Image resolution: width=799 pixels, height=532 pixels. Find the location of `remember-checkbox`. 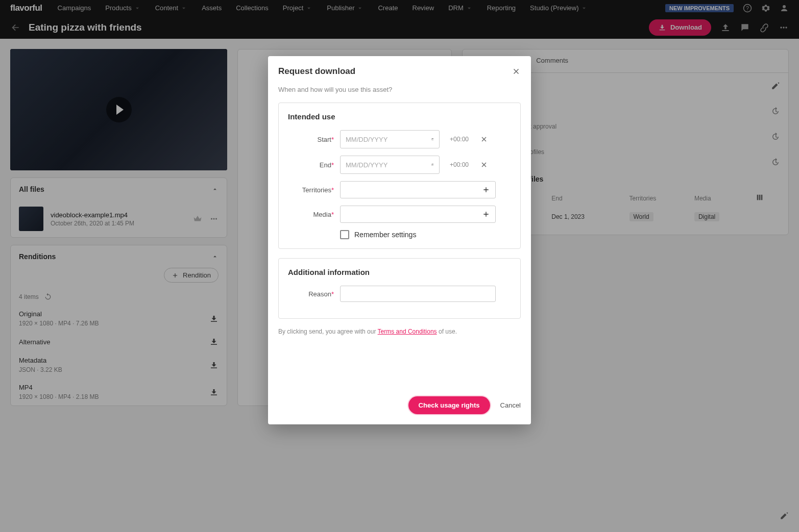

remember-checkbox is located at coordinates (345, 235).